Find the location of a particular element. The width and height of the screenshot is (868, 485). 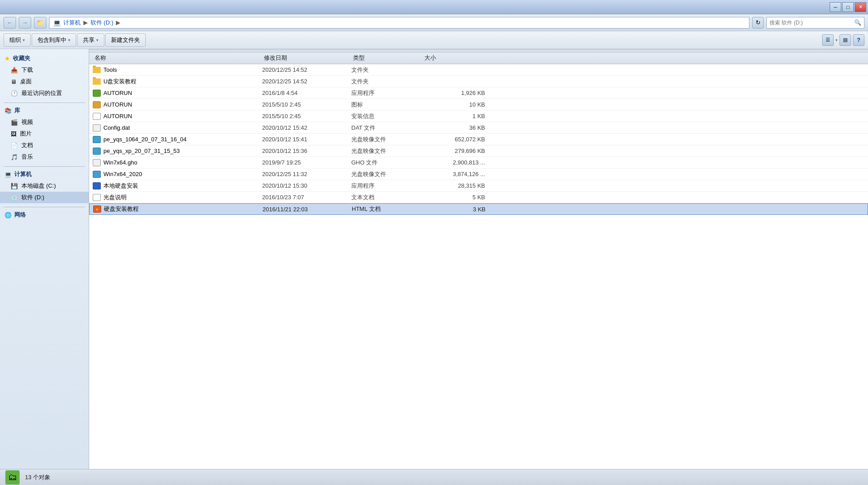

sidebar-item-recent: 🕐 最近访问的位置 is located at coordinates (45, 93).